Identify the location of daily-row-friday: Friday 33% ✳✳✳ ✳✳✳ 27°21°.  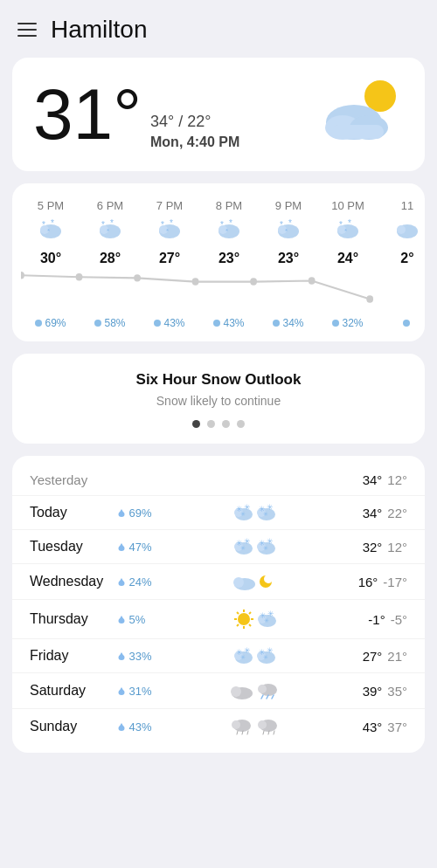
(218, 657).